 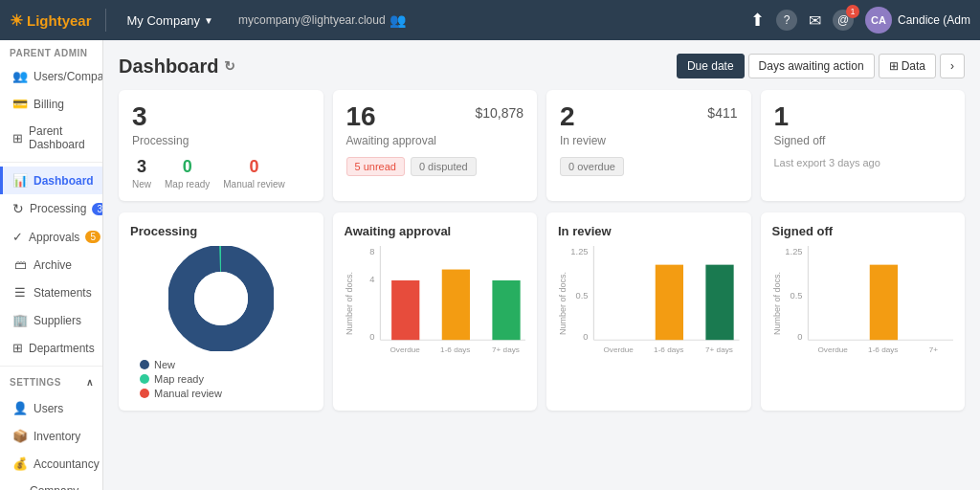 I want to click on sidebar-label-users: Users, so click(x=48, y=409).